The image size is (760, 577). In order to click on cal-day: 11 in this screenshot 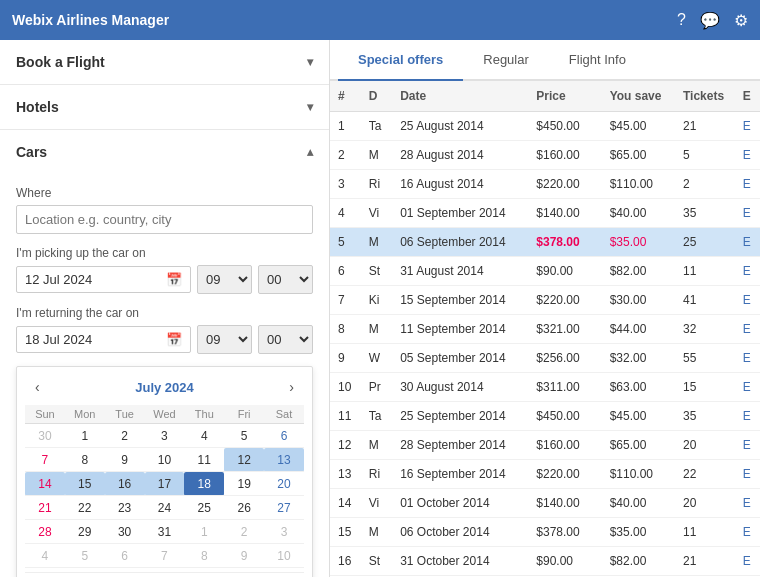, I will do `click(204, 460)`.